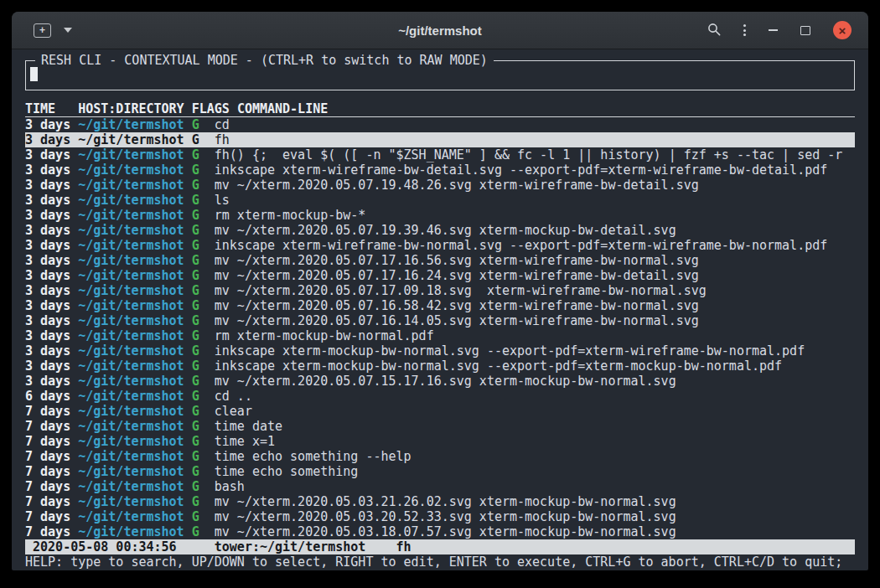 Image resolution: width=880 pixels, height=588 pixels. Describe the element at coordinates (773, 30) in the screenshot. I see `minimize-icon` at that location.